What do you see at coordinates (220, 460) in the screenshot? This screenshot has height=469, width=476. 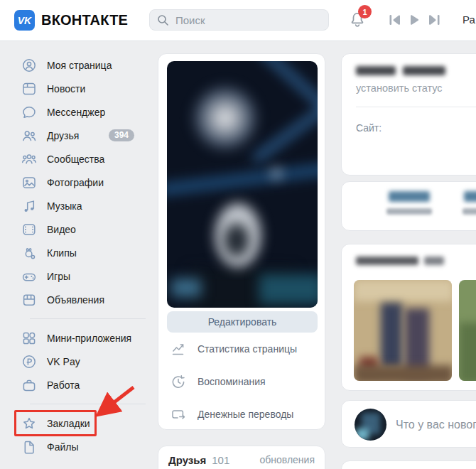 I see `friends-card-count: 101` at bounding box center [220, 460].